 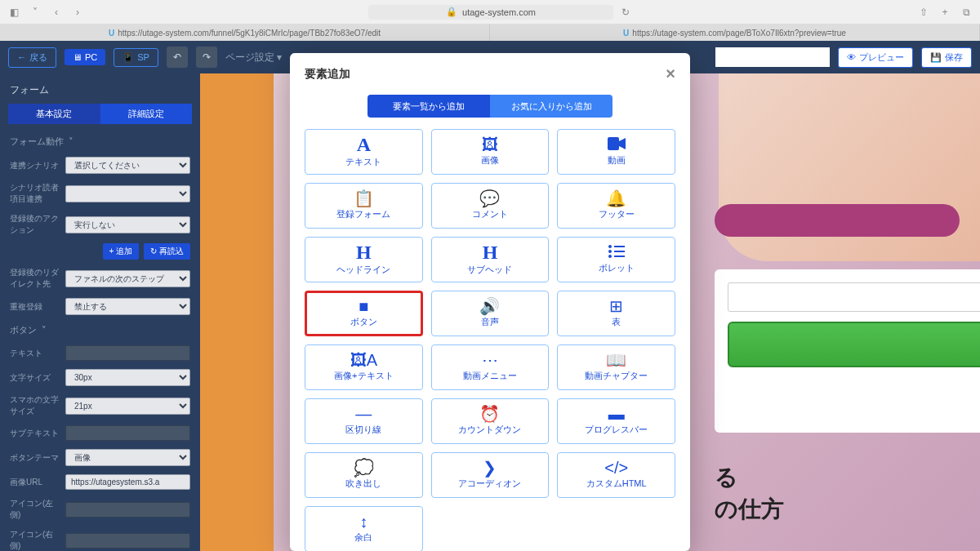 I want to click on tabs-icon: ⧉, so click(x=966, y=12).